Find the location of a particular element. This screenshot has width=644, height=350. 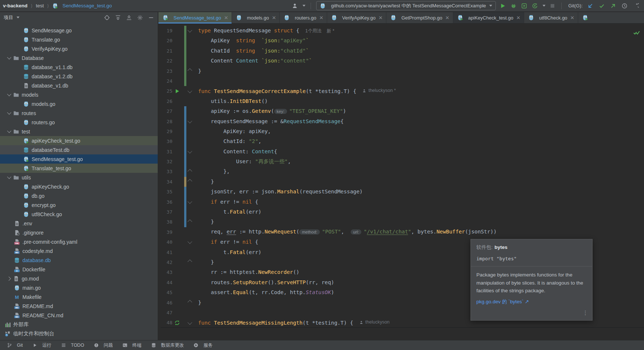

code-line: 39 req, err := http.NewRequest(method:"P… is located at coordinates (401, 232).